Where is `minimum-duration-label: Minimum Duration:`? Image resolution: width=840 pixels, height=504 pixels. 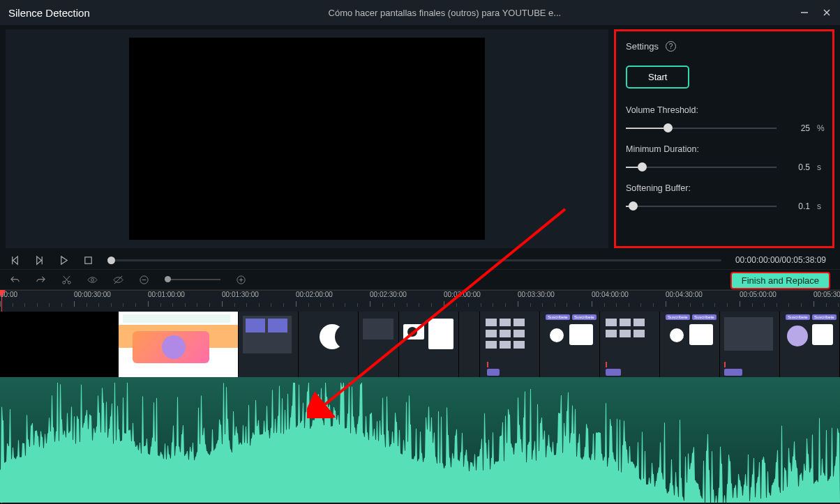 minimum-duration-label: Minimum Duration: is located at coordinates (726, 149).